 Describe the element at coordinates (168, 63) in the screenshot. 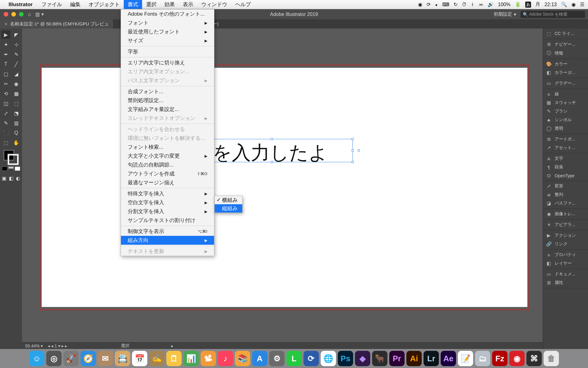

I see `menu-item: エリア内文字に切り換え` at that location.